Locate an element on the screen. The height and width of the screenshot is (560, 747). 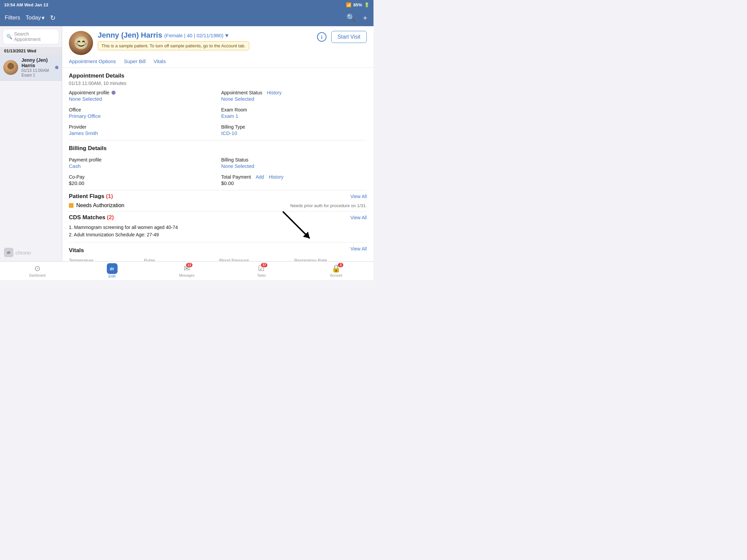
exam-room-value: Exam 1 is located at coordinates (294, 116).